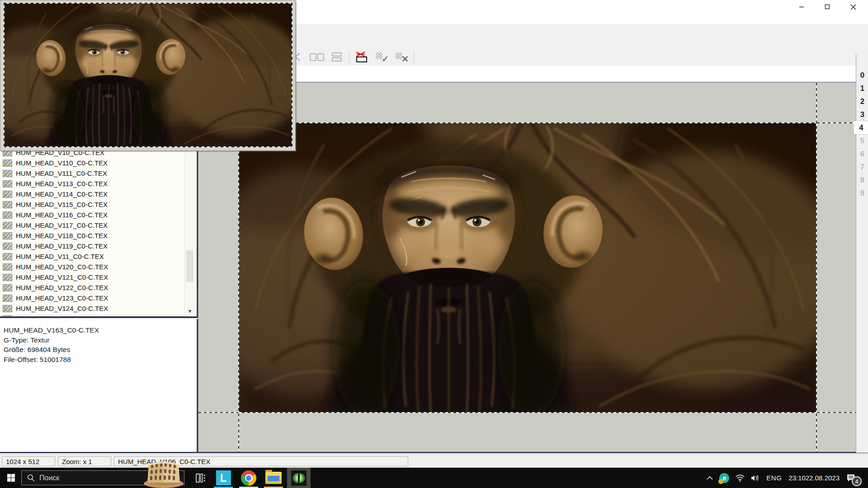 Image resolution: width=868 pixels, height=488 pixels. What do you see at coordinates (92, 267) in the screenshot?
I see `file-list-item: HUM_HEAD_V120_C0-C.TEX` at bounding box center [92, 267].